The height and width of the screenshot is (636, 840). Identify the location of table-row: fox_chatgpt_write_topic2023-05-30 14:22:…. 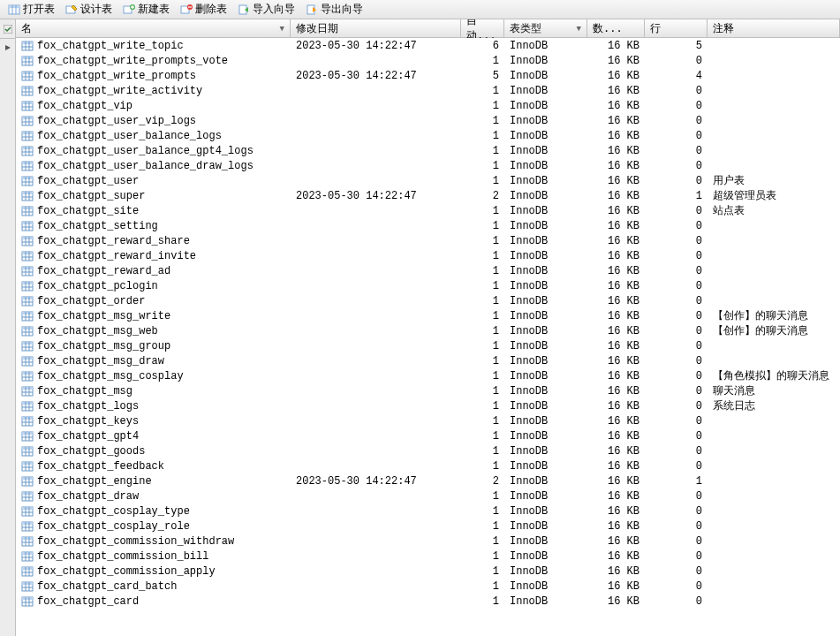
(428, 46).